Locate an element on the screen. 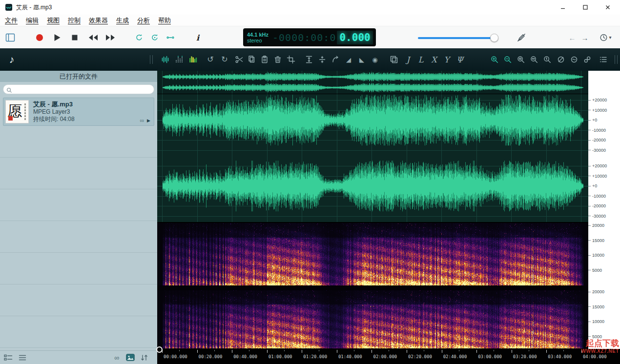  loop-playback-icon is located at coordinates (139, 38).